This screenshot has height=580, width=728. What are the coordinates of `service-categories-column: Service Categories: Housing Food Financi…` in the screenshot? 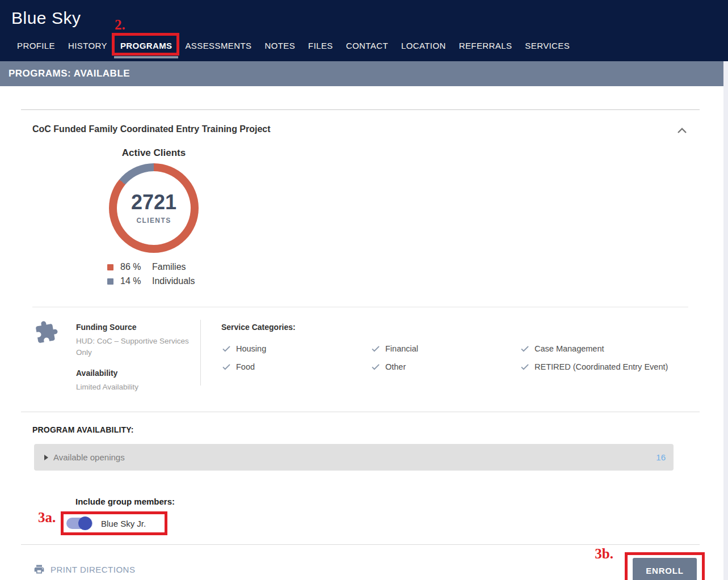 It's located at (445, 367).